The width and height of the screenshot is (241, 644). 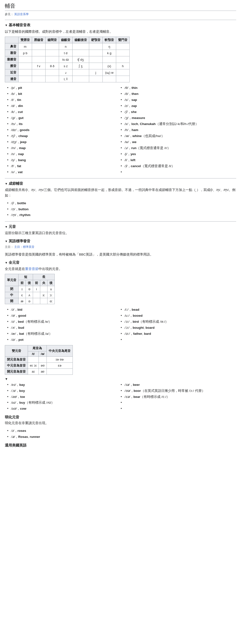 I want to click on table-row: 閉元音為首音 ɪə ʊə, so click(x=39, y=360).